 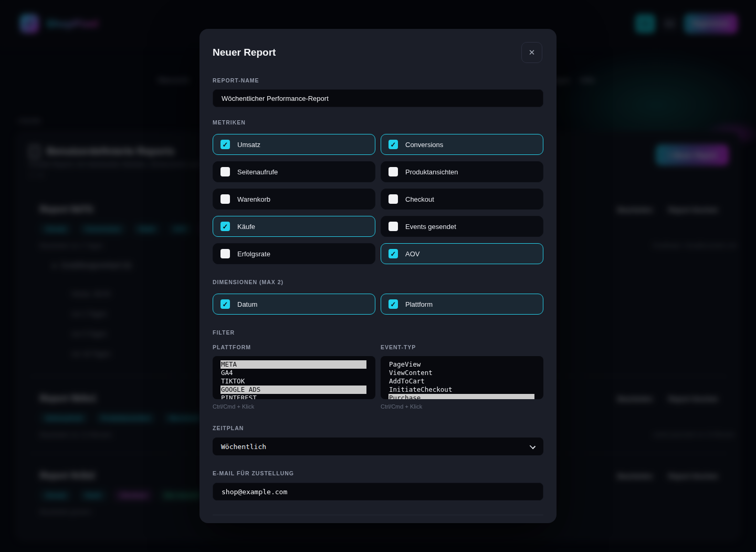 What do you see at coordinates (462, 172) in the screenshot?
I see `metric-checkbox-produktansichten: Produktansichten` at bounding box center [462, 172].